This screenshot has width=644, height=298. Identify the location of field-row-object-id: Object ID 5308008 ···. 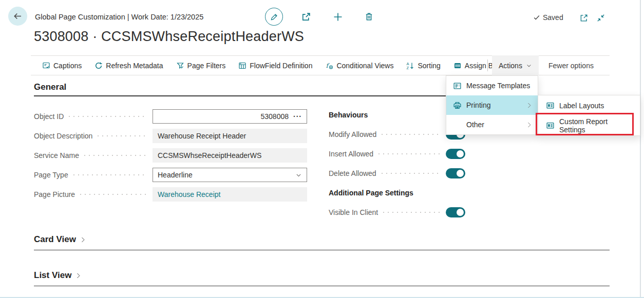
(171, 116).